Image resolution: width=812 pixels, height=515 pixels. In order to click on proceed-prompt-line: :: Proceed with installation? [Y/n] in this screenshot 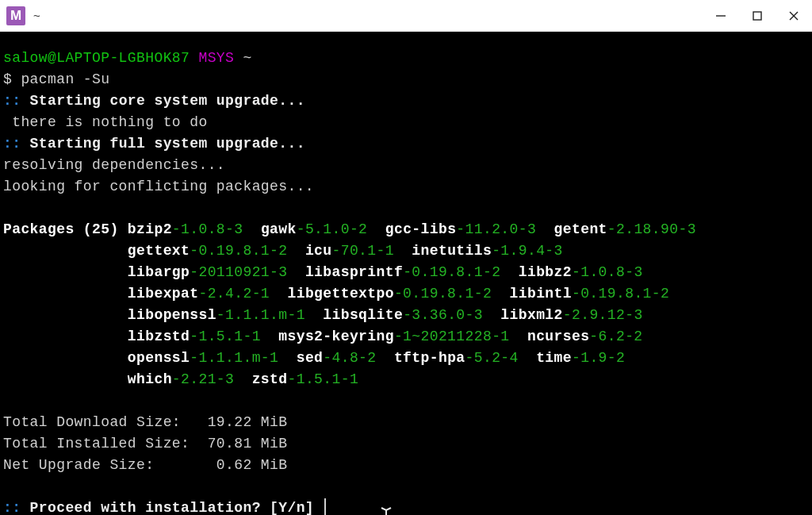, I will do `click(406, 506)`.